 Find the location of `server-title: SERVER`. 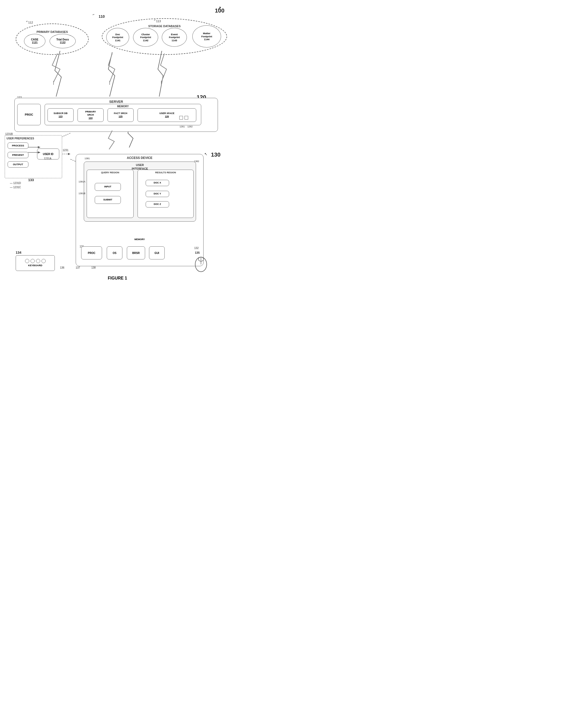

server-title: SERVER is located at coordinates (116, 102).